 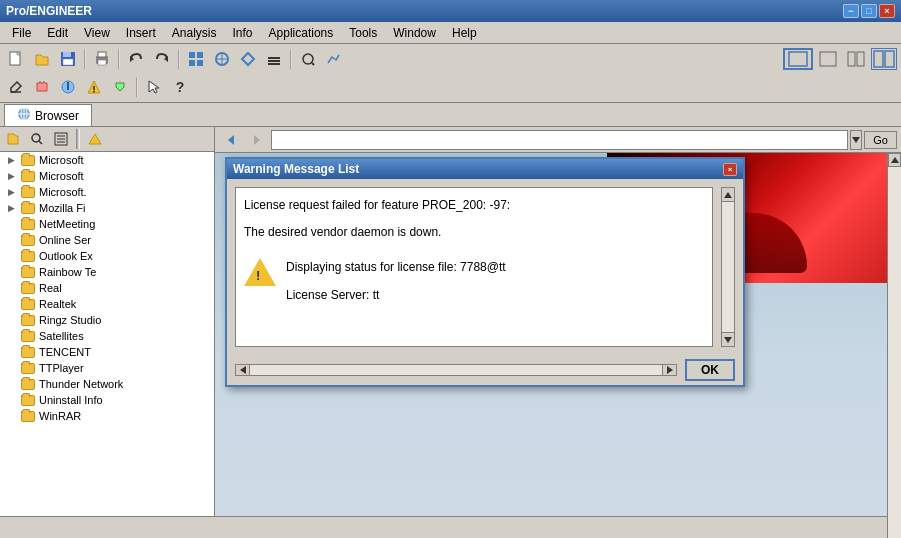 What do you see at coordinates (107, 336) in the screenshot?
I see `tree-item-satellites: Satellites` at bounding box center [107, 336].